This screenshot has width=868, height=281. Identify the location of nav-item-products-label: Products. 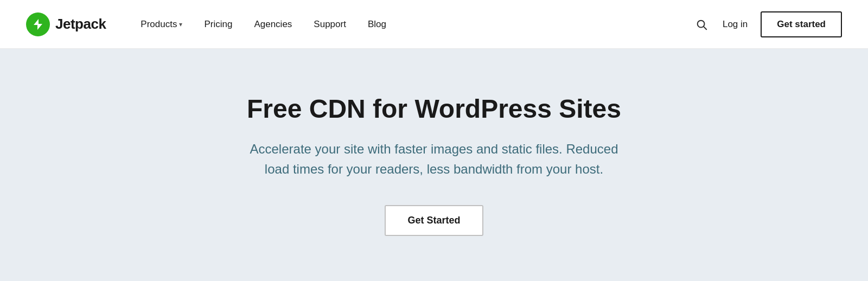
(158, 24).